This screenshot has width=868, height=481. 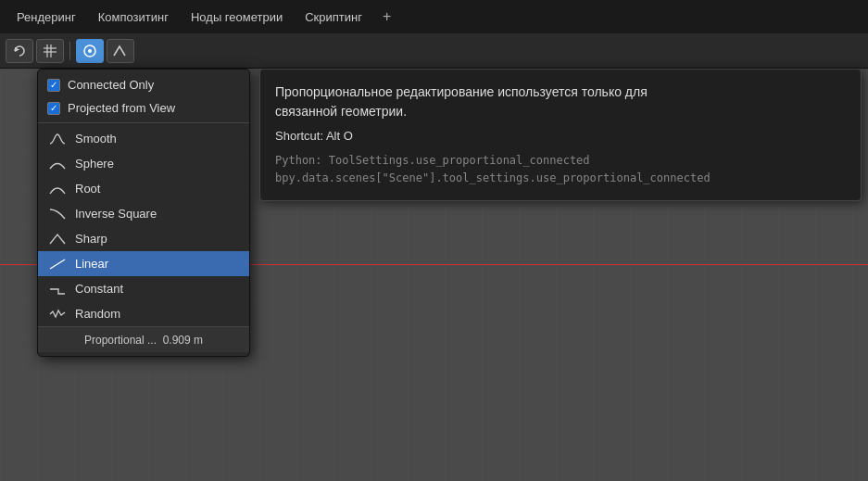 What do you see at coordinates (91, 239) in the screenshot?
I see `sharp-label: Sharp` at bounding box center [91, 239].